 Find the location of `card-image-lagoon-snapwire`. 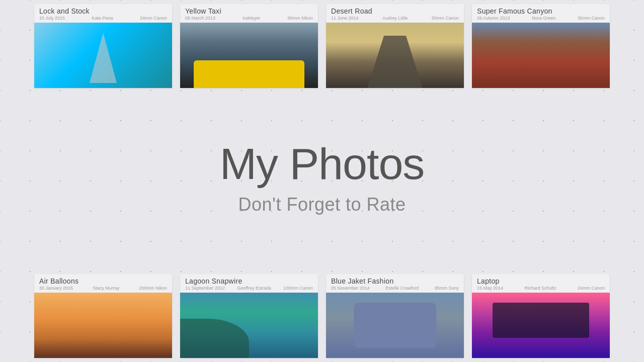

card-image-lagoon-snapwire is located at coordinates (249, 325).